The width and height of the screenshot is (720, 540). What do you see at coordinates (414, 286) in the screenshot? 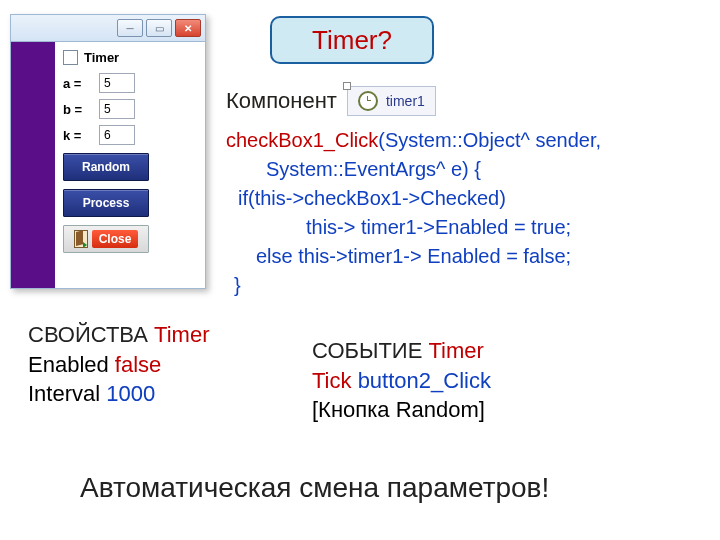
I see `code-line-6: }` at bounding box center [414, 286].